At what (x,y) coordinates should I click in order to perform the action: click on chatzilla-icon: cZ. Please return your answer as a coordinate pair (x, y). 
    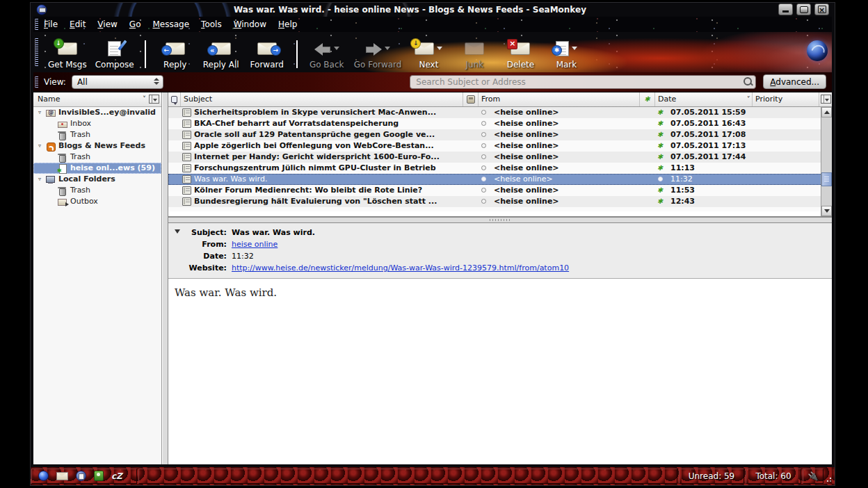
    Looking at the image, I should click on (117, 476).